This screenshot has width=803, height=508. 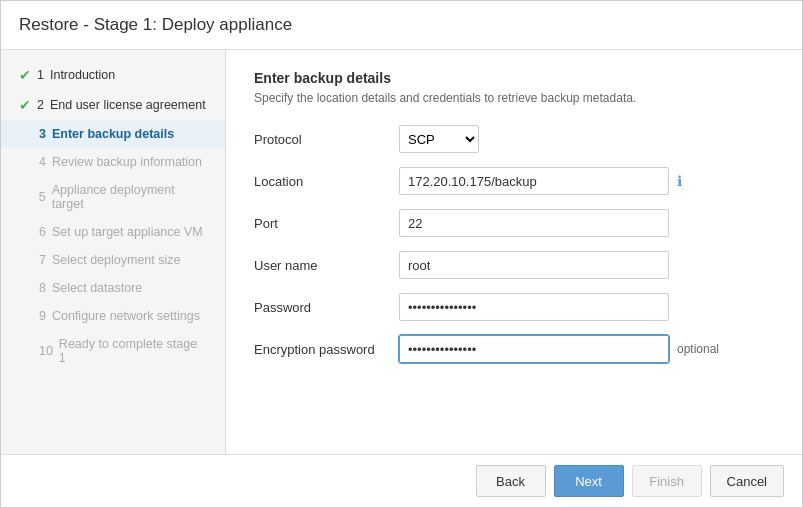 I want to click on location-label: Location, so click(x=326, y=182).